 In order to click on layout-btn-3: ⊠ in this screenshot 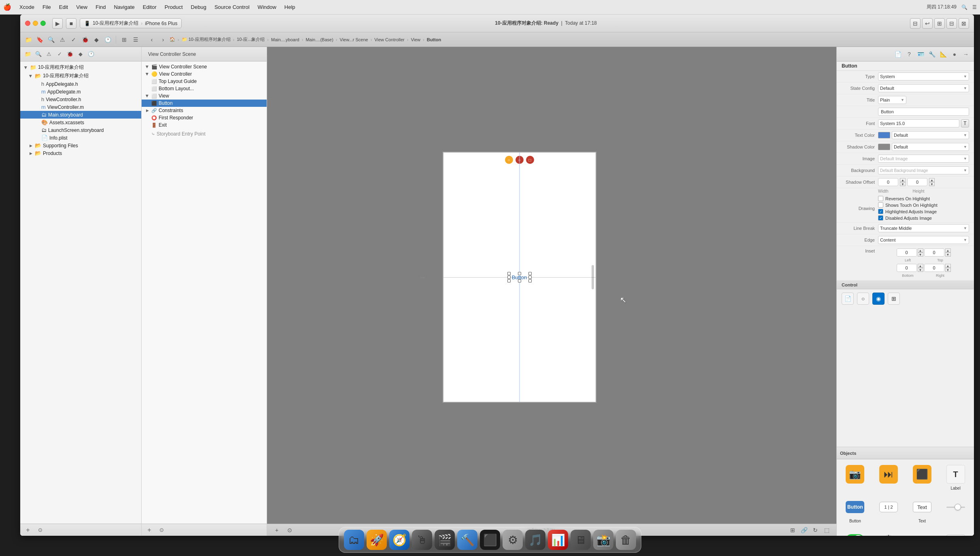, I will do `click(964, 23)`.